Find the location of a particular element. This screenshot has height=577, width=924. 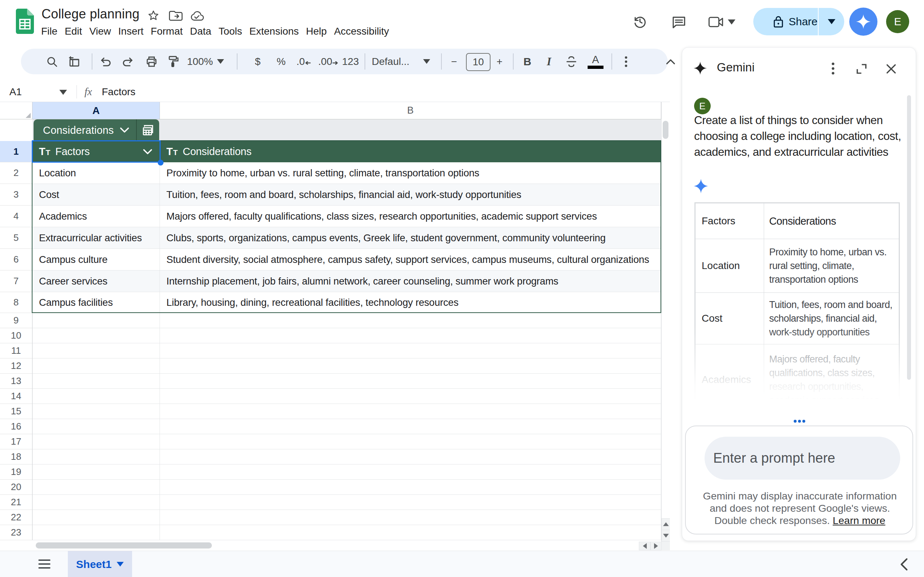

vertical-scrollbar-thumb is located at coordinates (666, 130).